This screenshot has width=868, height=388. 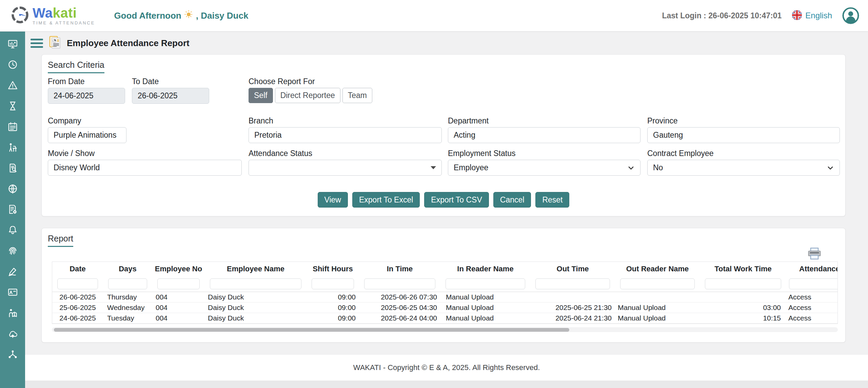 I want to click on export-csv-button: Export To CSV, so click(x=456, y=200).